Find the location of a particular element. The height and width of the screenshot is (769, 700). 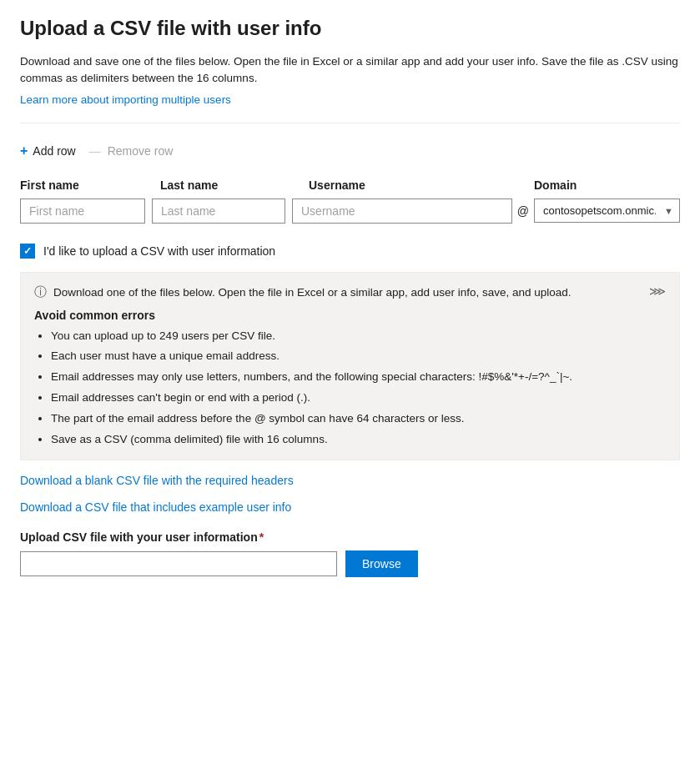

field-inputs-row: @ contosopetscom.onmic... ▼ is located at coordinates (350, 211).